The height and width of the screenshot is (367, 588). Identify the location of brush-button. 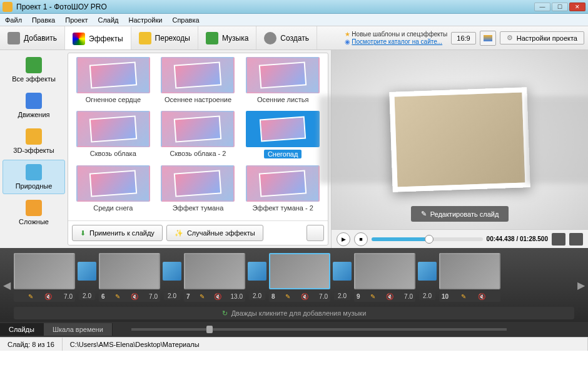
(315, 233).